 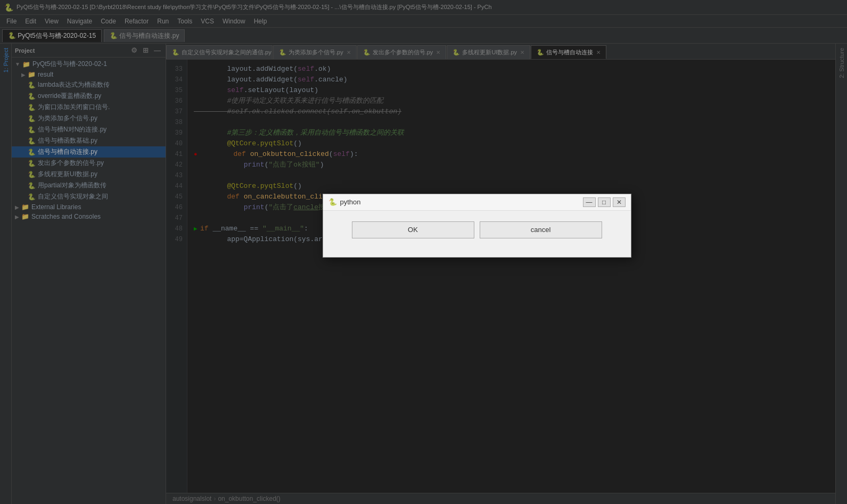 What do you see at coordinates (619, 202) in the screenshot?
I see `dialog-close-button: ✕` at bounding box center [619, 202].